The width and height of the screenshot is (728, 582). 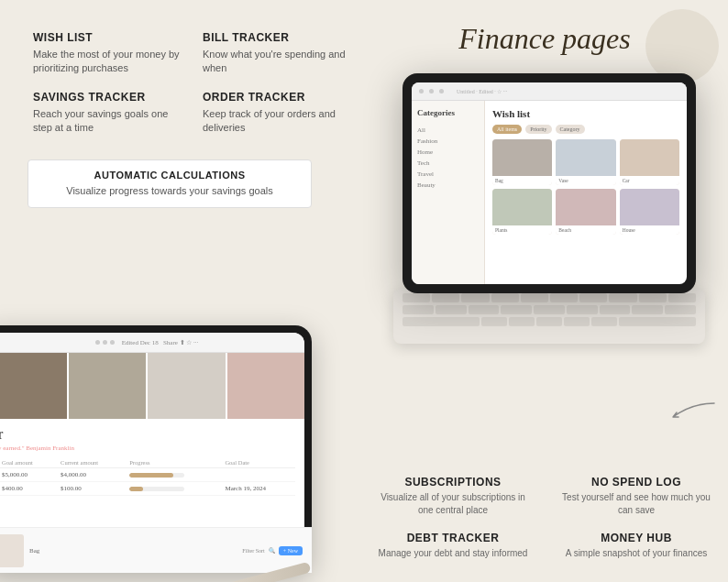 I want to click on filter-label: Filter Sort, so click(x=253, y=551).